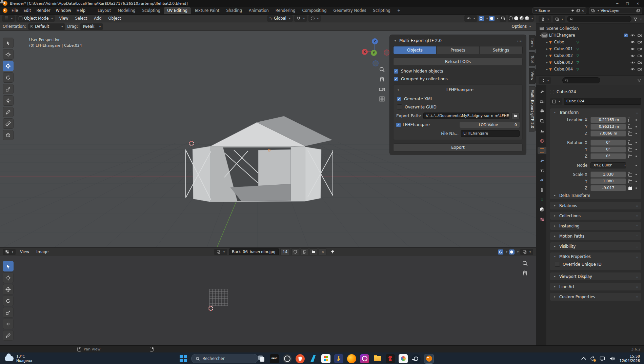  Describe the element at coordinates (532, 43) in the screenshot. I see `sidebar-tab-item: Item` at that location.